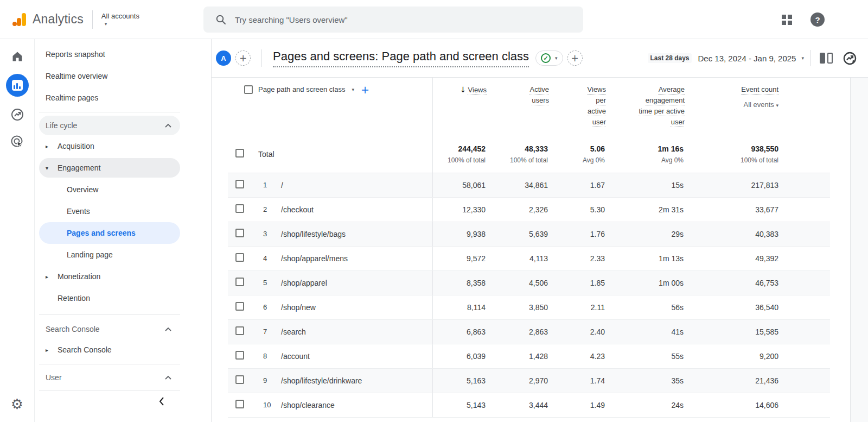 Image resolution: width=868 pixels, height=422 pixels. I want to click on row-views-per-active-user: 5.30, so click(577, 210).